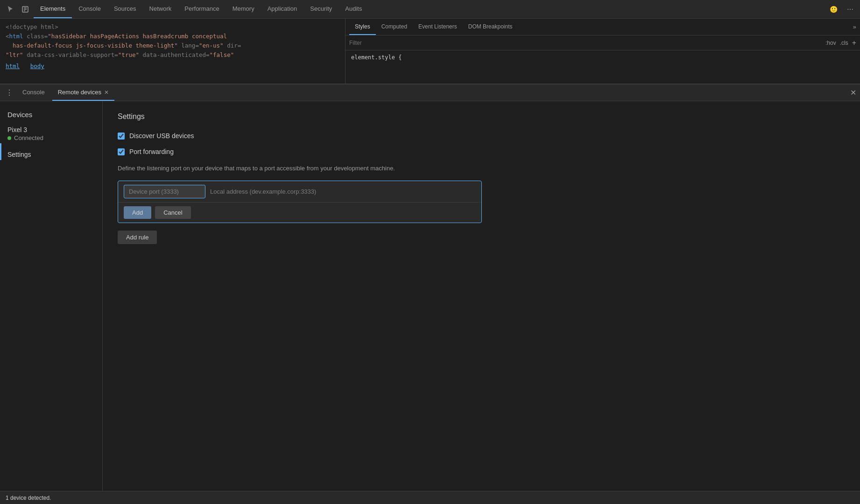 The width and height of the screenshot is (860, 504). Describe the element at coordinates (222, 55) in the screenshot. I see `data-auth-val: "false"` at that location.